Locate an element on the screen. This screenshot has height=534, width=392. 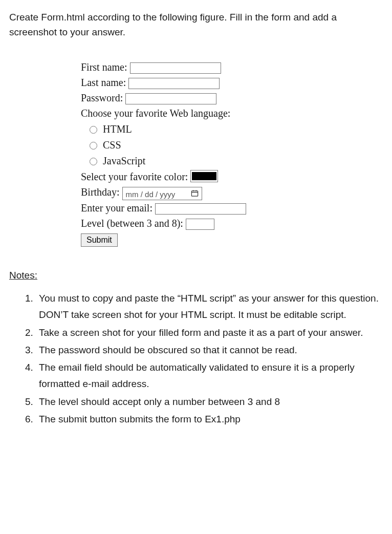
radio-js is located at coordinates (93, 162).